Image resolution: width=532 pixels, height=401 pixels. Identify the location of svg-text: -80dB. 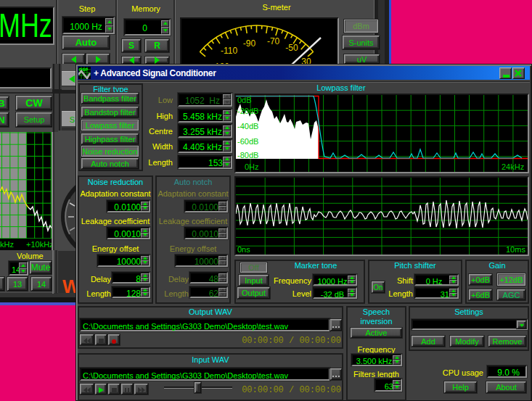
(248, 155).